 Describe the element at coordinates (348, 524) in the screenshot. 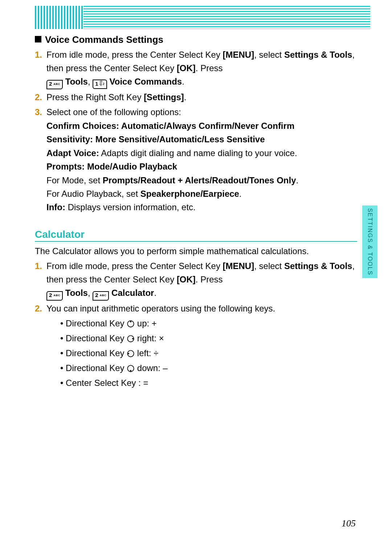

I see `page-number: 105` at that location.